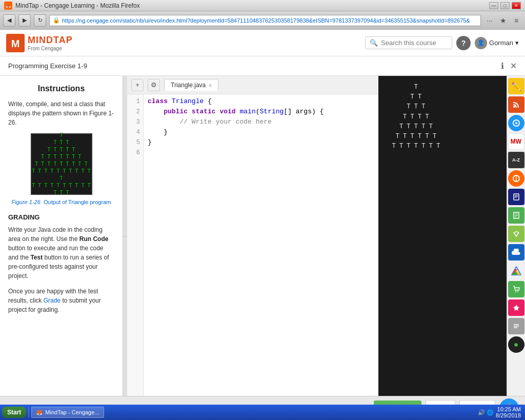  What do you see at coordinates (253, 85) in the screenshot?
I see `editor-toolbar: + ⚙ Triangle.java ≡` at bounding box center [253, 85].